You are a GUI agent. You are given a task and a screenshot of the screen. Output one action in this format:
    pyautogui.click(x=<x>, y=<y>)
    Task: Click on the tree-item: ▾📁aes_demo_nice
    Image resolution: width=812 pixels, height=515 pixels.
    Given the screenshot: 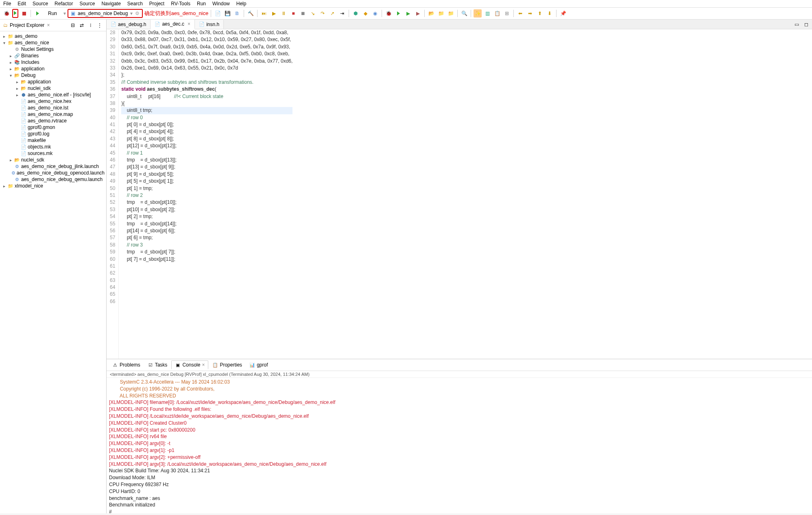 What is the action you would take?
    pyautogui.click(x=53, y=43)
    